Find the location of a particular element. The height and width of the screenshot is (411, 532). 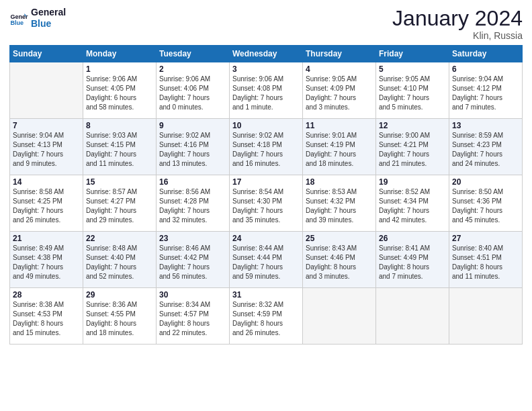

table-row: 7Sunrise: 9:04 AMSunset: 4:13 PMDaylight… is located at coordinates (47, 147).